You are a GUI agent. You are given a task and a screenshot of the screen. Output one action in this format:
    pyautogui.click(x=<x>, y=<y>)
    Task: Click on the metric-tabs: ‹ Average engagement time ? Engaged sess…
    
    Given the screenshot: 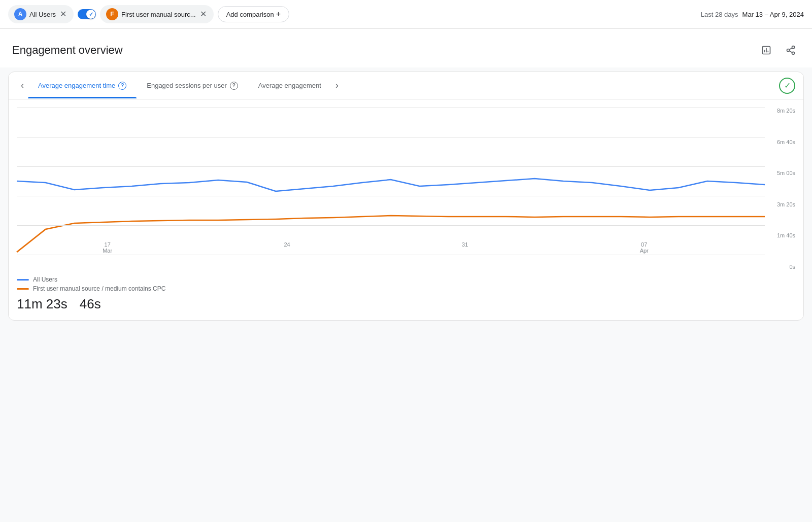 What is the action you would take?
    pyautogui.click(x=406, y=86)
    